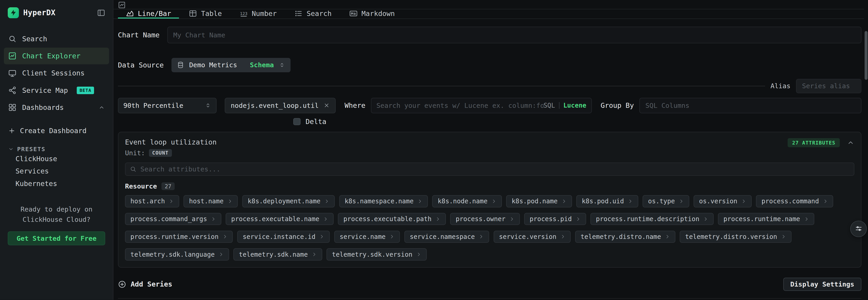 The width and height of the screenshot is (868, 300). I want to click on database-icon, so click(181, 65).